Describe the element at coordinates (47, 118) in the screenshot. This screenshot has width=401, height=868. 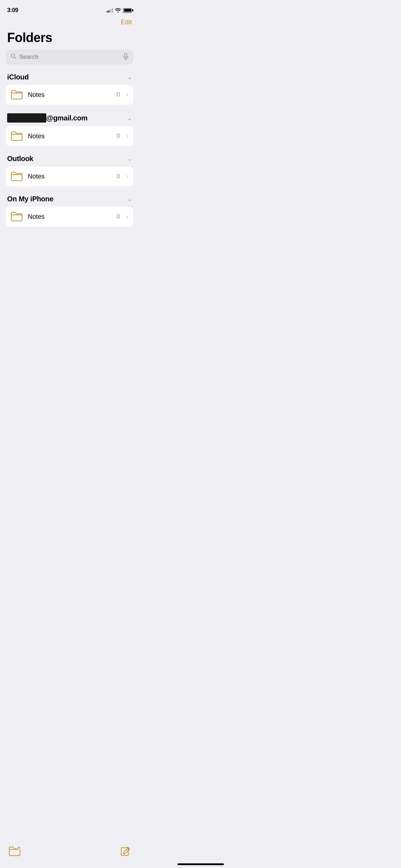
I see `section-title-gmail: @gmail.com` at that location.